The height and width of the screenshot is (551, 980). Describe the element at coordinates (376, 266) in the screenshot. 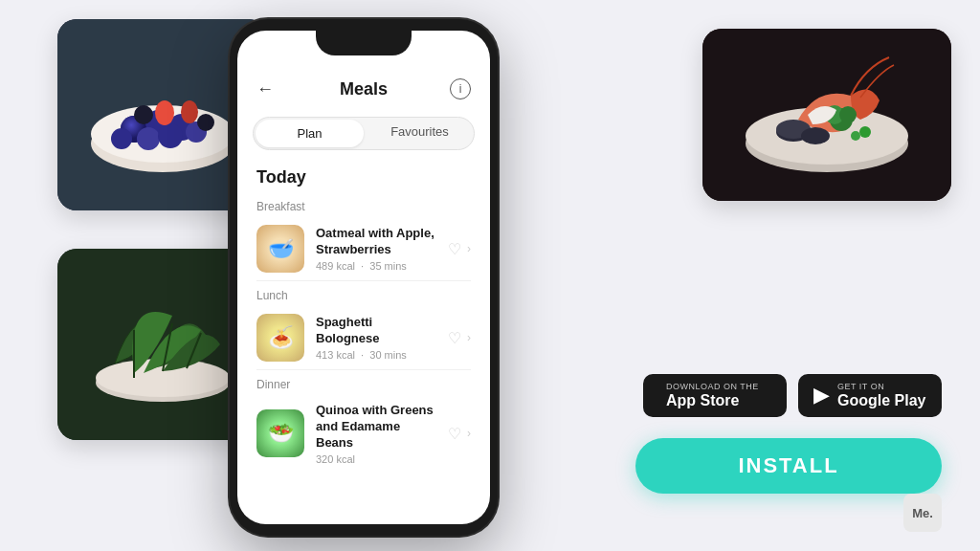

I see `meal-meta-breakfast: 489 kcal · 35 mins` at that location.